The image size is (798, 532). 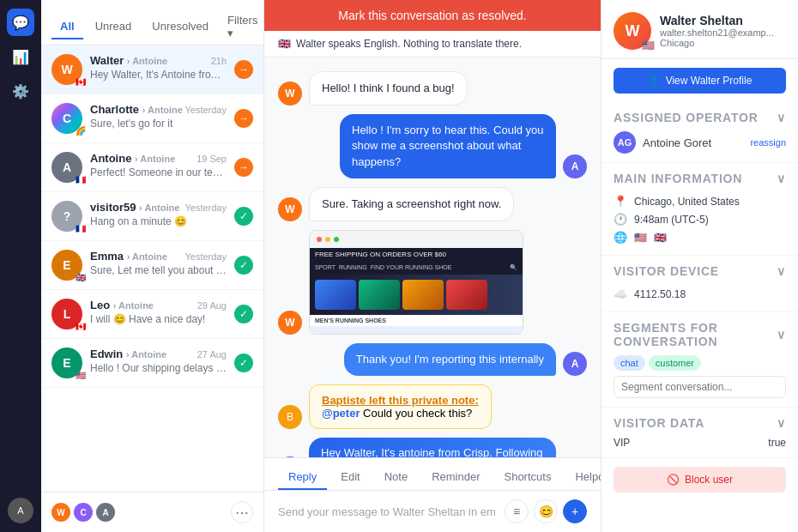 I want to click on conv-name-walter: Walter › Antoine, so click(x=129, y=60).